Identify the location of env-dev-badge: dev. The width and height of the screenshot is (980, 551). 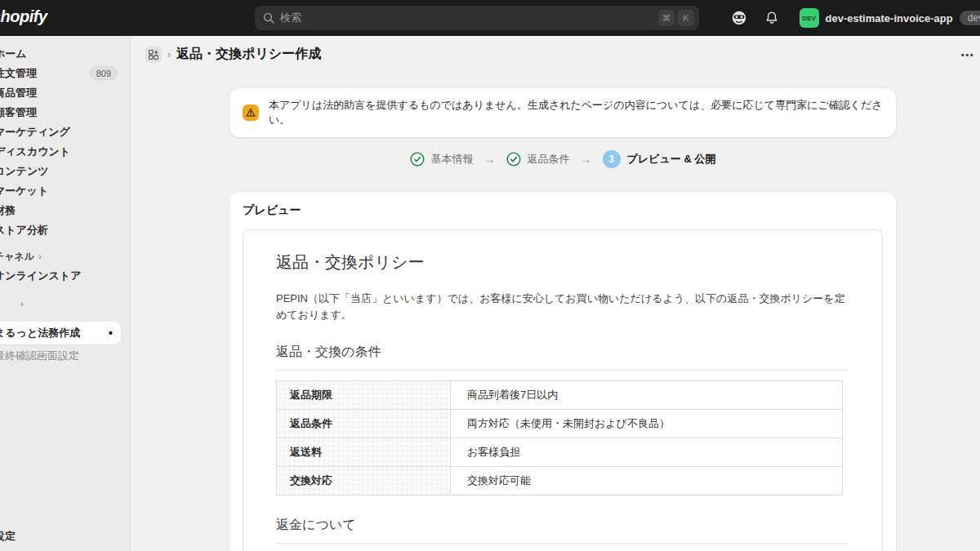
(970, 18).